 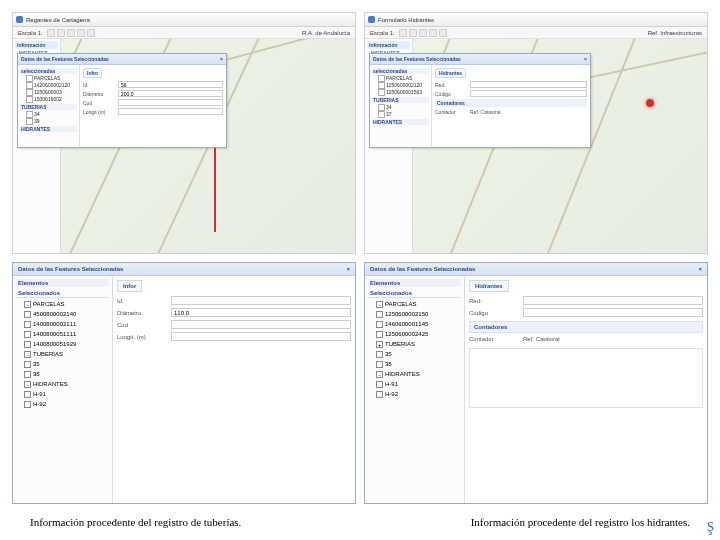 What do you see at coordinates (261, 312) in the screenshot?
I see `diameter-input: 110.0` at bounding box center [261, 312].